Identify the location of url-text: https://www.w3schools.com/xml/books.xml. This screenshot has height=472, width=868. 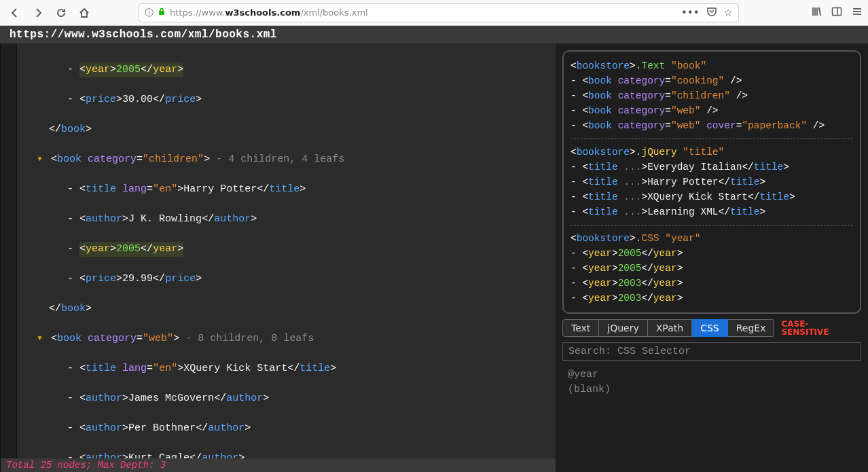
(424, 12).